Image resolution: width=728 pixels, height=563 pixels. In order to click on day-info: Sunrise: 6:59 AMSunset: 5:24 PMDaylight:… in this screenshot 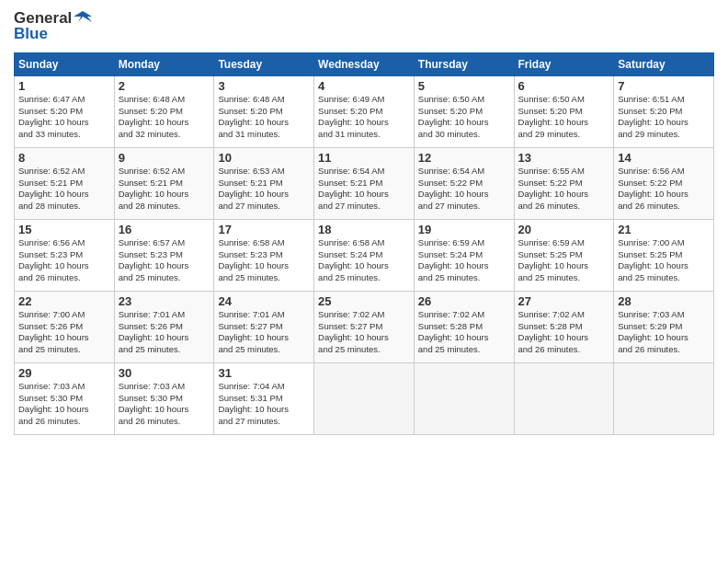, I will do `click(454, 259)`.